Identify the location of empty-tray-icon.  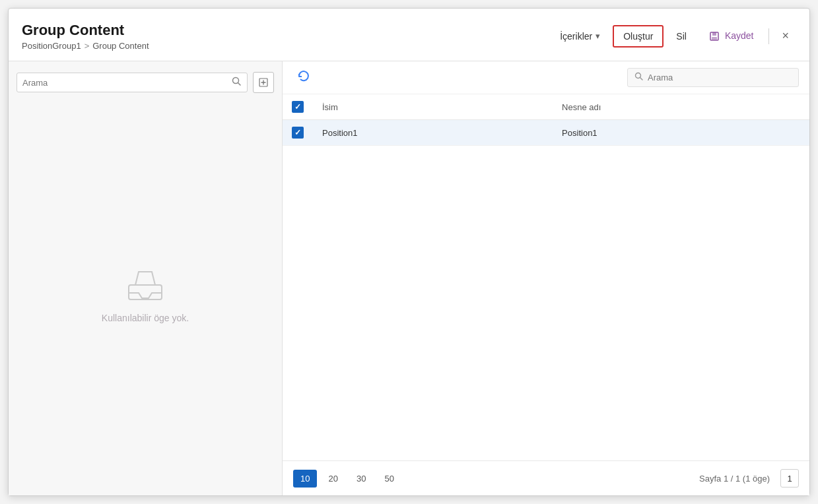
(145, 285).